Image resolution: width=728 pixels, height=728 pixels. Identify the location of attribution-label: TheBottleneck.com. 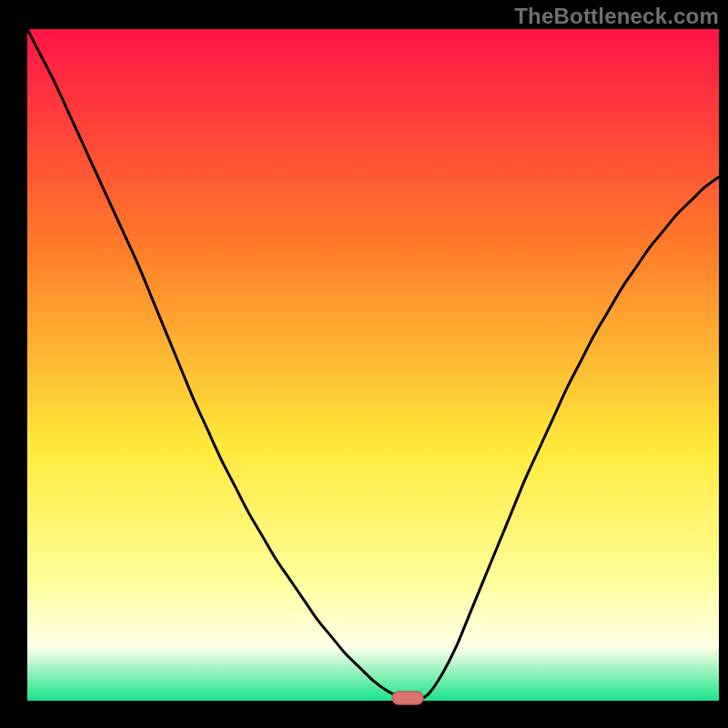
(617, 16).